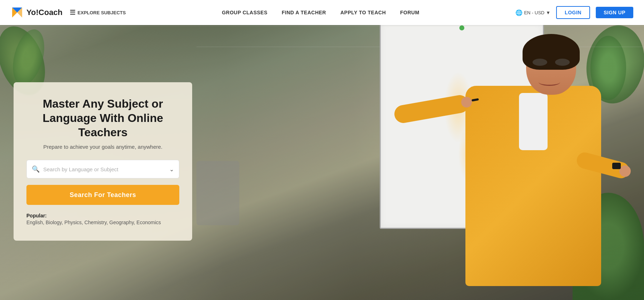 The width and height of the screenshot is (644, 300). I want to click on chevron-down-icon: ▼, so click(548, 13).